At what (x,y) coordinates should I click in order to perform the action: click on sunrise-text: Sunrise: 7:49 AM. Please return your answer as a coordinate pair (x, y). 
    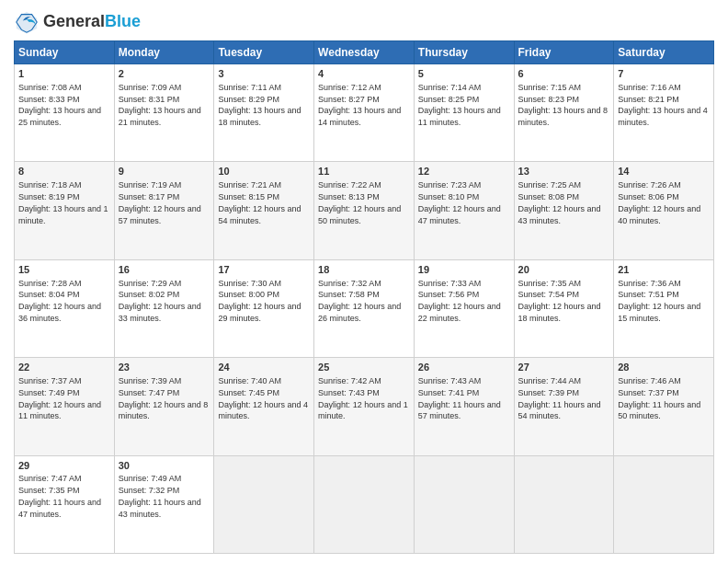
    Looking at the image, I should click on (151, 478).